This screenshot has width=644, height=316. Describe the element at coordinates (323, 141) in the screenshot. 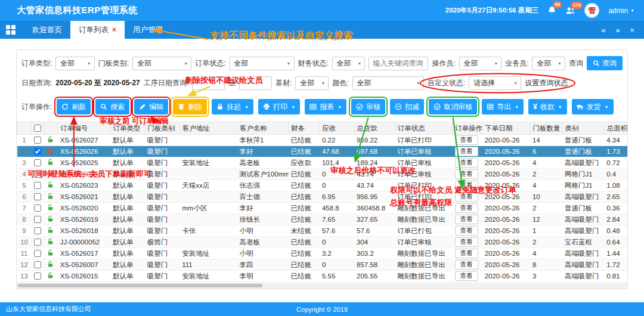

I see `table-row: 1XS-0526027默认单吸塑门李秋萍1已结账0.22959.22订单已打印查…` at that location.